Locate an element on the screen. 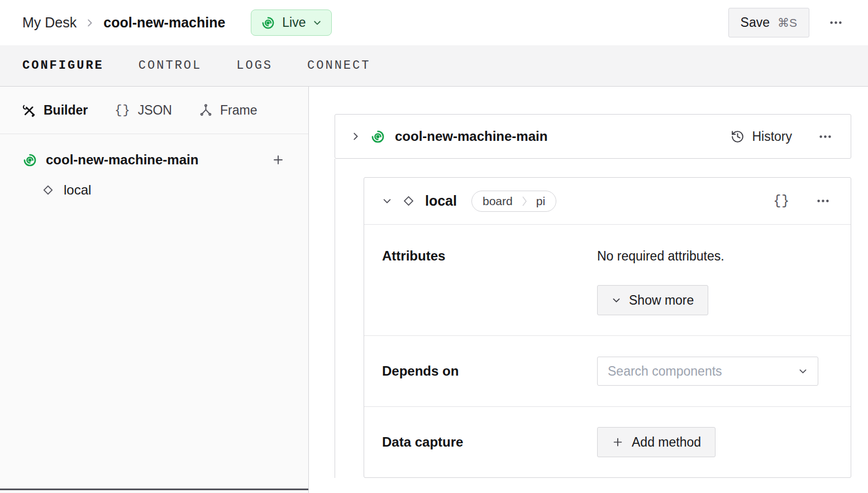 The width and height of the screenshot is (868, 493). frame-axes-icon is located at coordinates (206, 111).